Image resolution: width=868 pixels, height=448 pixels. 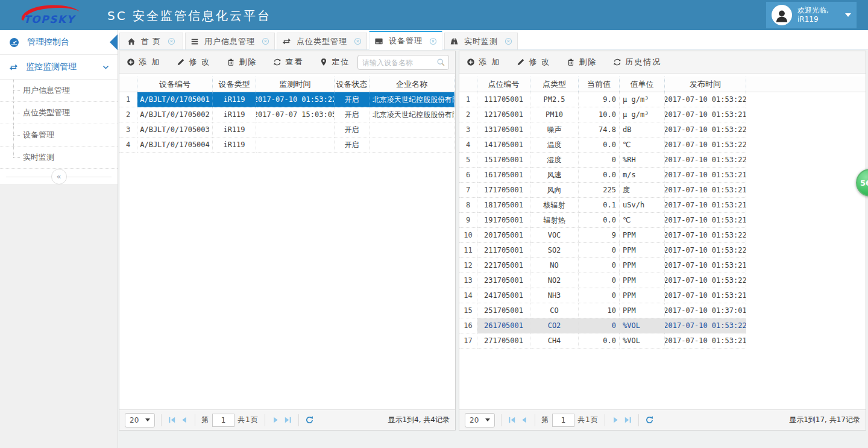 I want to click on table-row: 4141705001温度0.0℃2017-07-10 01:53:22, so click(x=662, y=145).